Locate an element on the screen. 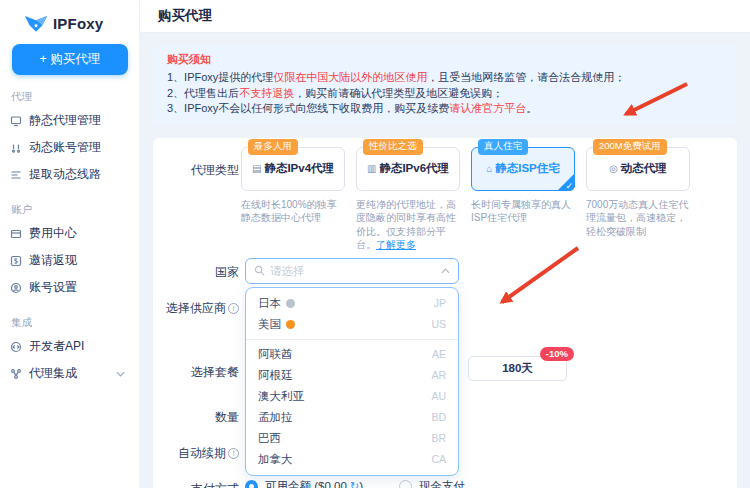 The image size is (750, 488). country-option-usa: 美国 US is located at coordinates (352, 324).